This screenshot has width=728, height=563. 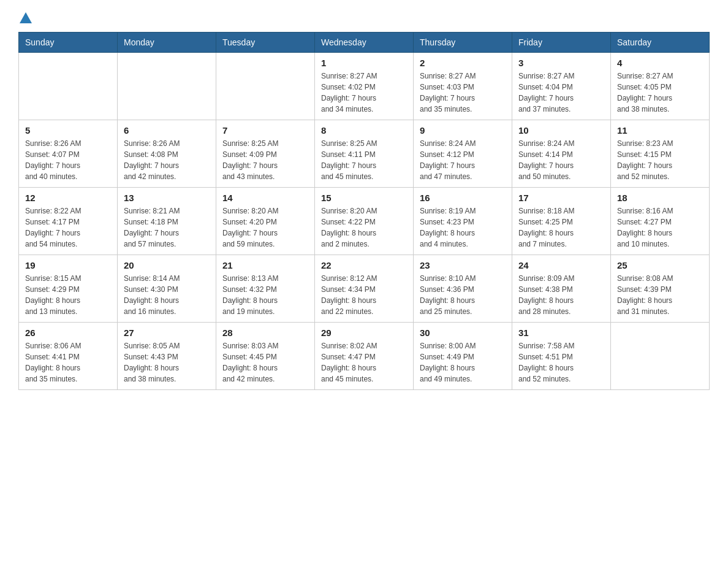 What do you see at coordinates (266, 221) in the screenshot?
I see `calendar-day-cell: 14Sunrise: 8:20 AM Sunset: 4:20 PM Dayli…` at bounding box center [266, 221].